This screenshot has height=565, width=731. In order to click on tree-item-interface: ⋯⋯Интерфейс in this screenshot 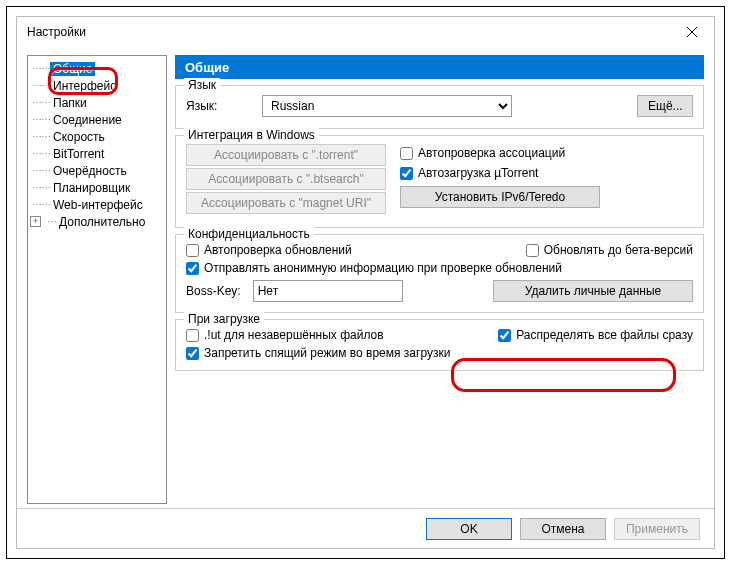, I will do `click(97, 86)`.